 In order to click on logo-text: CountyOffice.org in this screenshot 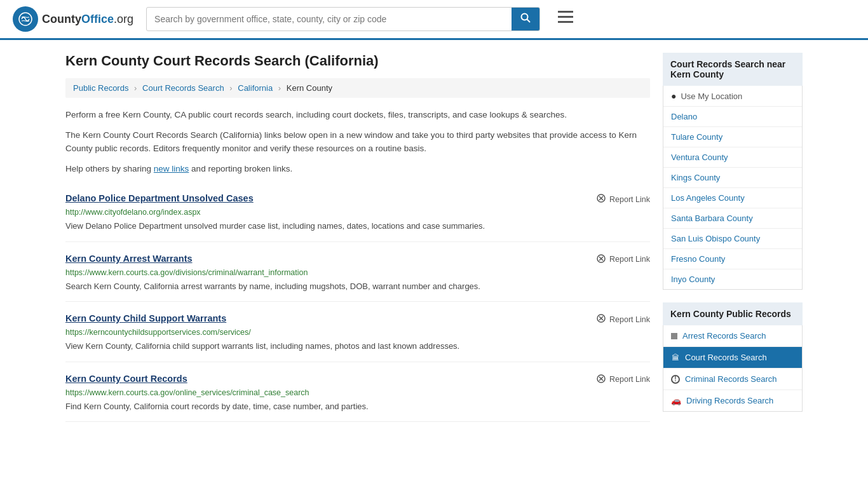, I will do `click(88, 19)`.